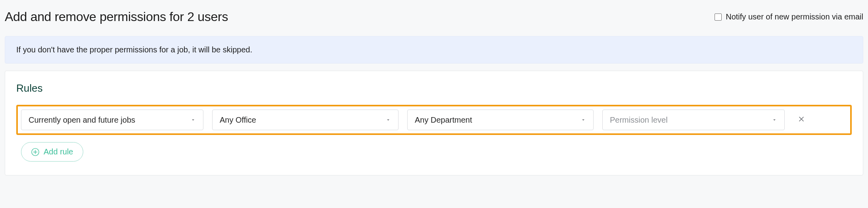 Image resolution: width=868 pixels, height=208 pixels. I want to click on permission-level-select: Permission level, so click(694, 120).